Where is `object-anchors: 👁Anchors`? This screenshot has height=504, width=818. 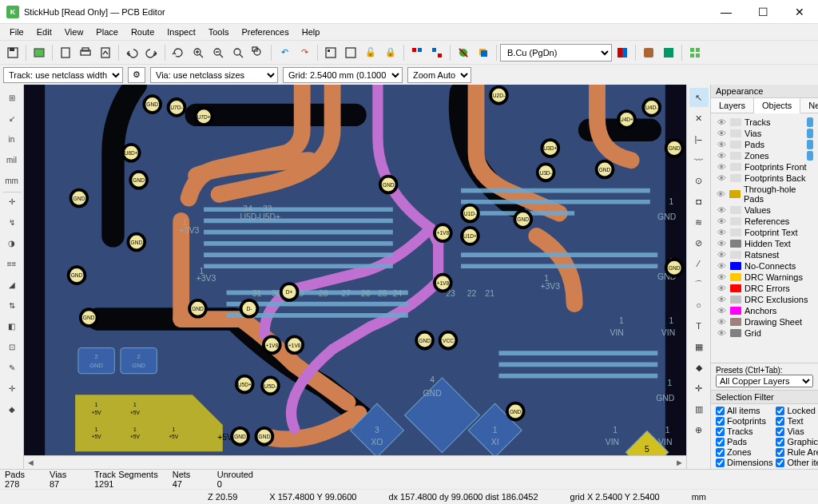
object-anchors: 👁Anchors is located at coordinates (764, 311).